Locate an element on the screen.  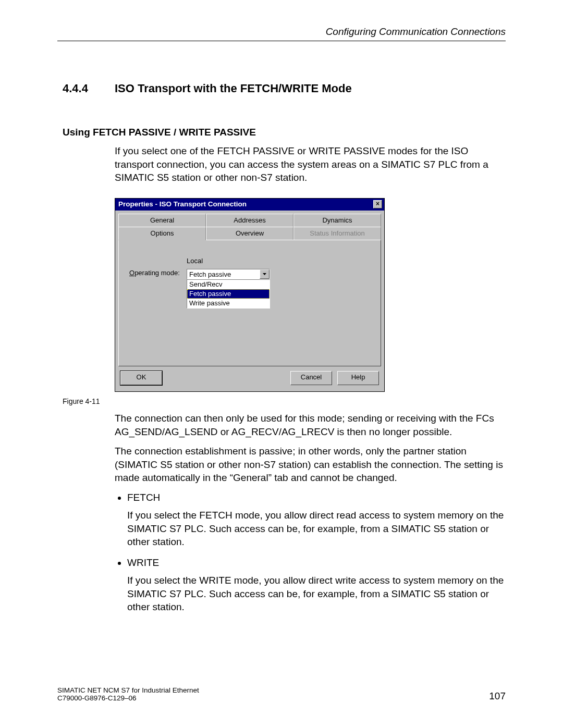
footer-line1: SIMATIC NET NCM S7 for Industrial Ethern… is located at coordinates (128, 690).